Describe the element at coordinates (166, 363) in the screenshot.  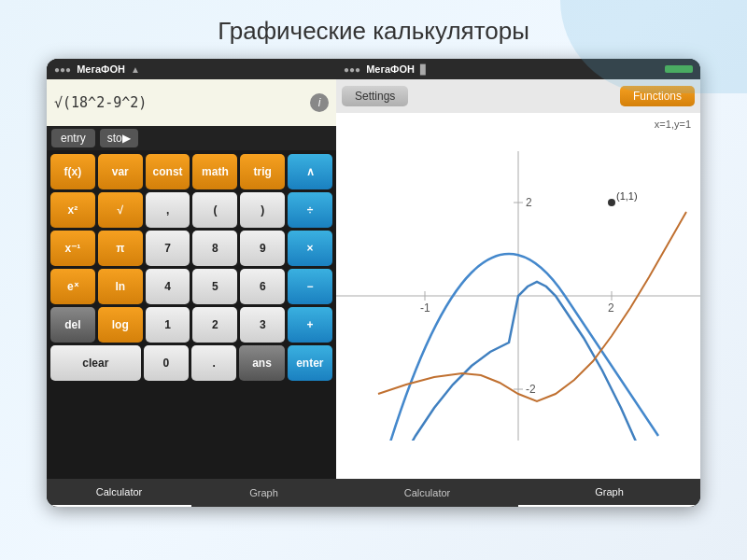
I see `key-0: 0` at that location.